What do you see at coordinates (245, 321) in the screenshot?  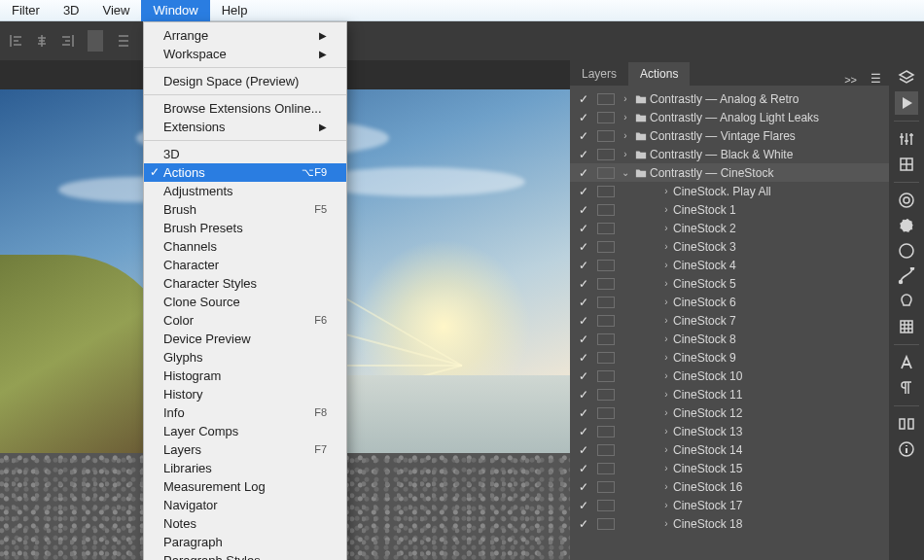 I see `menu-item-color: ColorF6` at bounding box center [245, 321].